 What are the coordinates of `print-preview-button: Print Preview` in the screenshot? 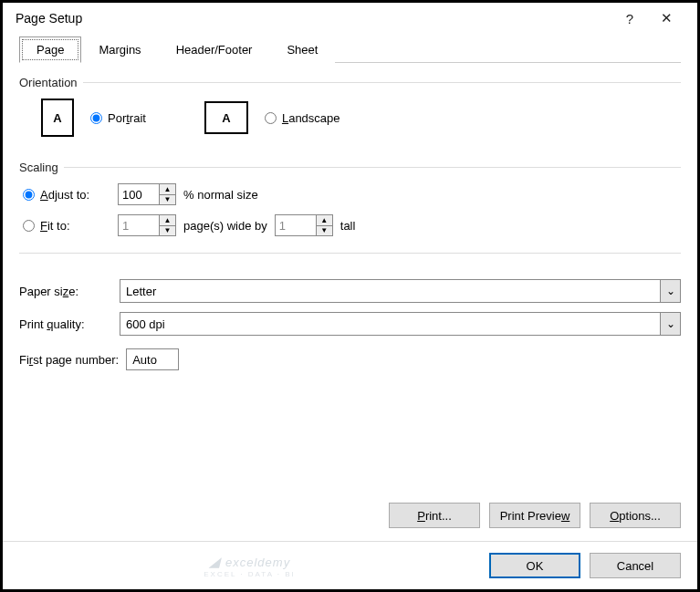 It's located at (535, 515).